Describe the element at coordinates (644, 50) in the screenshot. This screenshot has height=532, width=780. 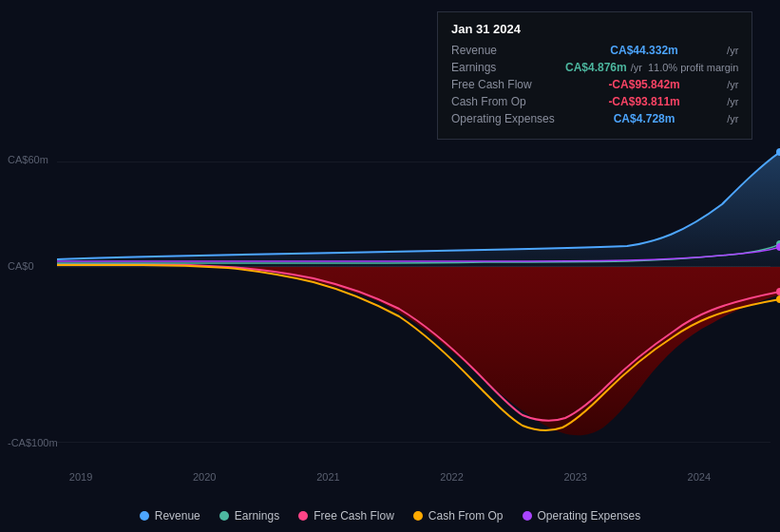
I see `tooltip-revenue-value: CA$44.332m` at that location.